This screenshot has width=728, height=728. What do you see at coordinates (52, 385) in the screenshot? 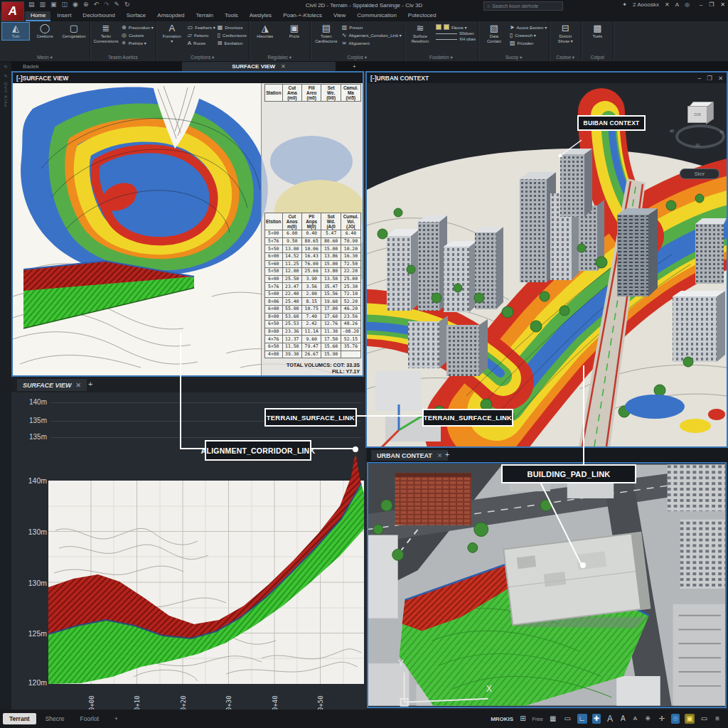
I see `tab-profile-surface-view: SURFACE VIEW ✕` at bounding box center [52, 385].